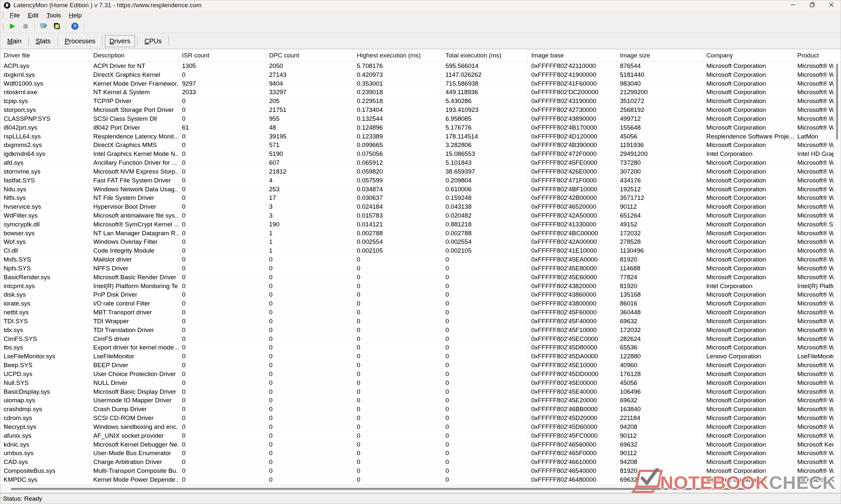 The height and width of the screenshot is (504, 841). What do you see at coordinates (420, 172) in the screenshot?
I see `table-row: stornvme.sysMicrosoft NVM Express Storp.…` at bounding box center [420, 172].